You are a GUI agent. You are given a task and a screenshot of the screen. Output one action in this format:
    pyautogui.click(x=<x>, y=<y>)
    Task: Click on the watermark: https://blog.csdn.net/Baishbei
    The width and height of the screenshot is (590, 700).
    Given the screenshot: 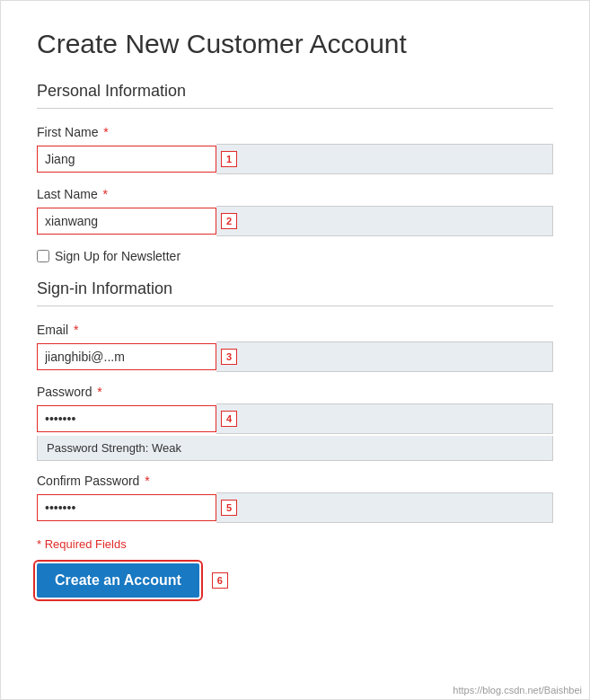 What is the action you would take?
    pyautogui.click(x=517, y=690)
    